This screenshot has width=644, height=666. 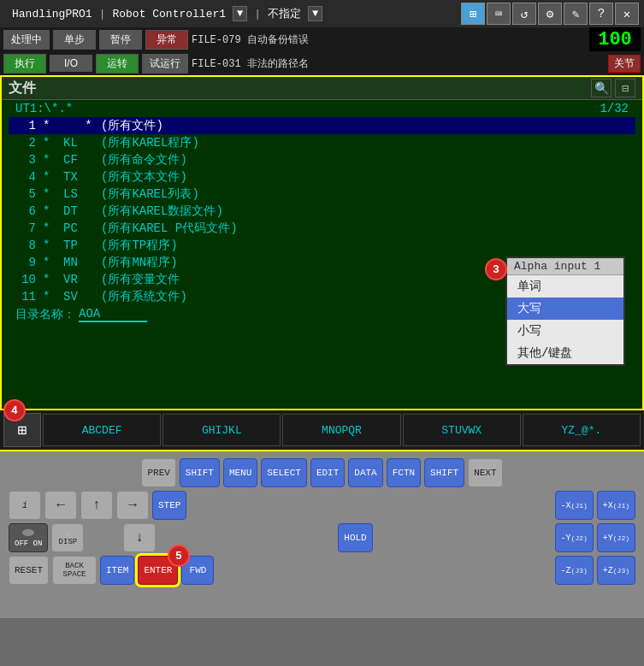 What do you see at coordinates (322, 39) in the screenshot?
I see `status-bar-1: 处理中 单步 暂停 异常 FILE-079 自动备份错误 100` at bounding box center [322, 39].